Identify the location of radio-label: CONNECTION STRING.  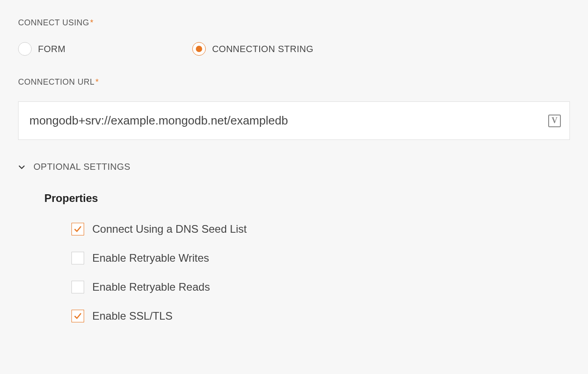
(263, 49).